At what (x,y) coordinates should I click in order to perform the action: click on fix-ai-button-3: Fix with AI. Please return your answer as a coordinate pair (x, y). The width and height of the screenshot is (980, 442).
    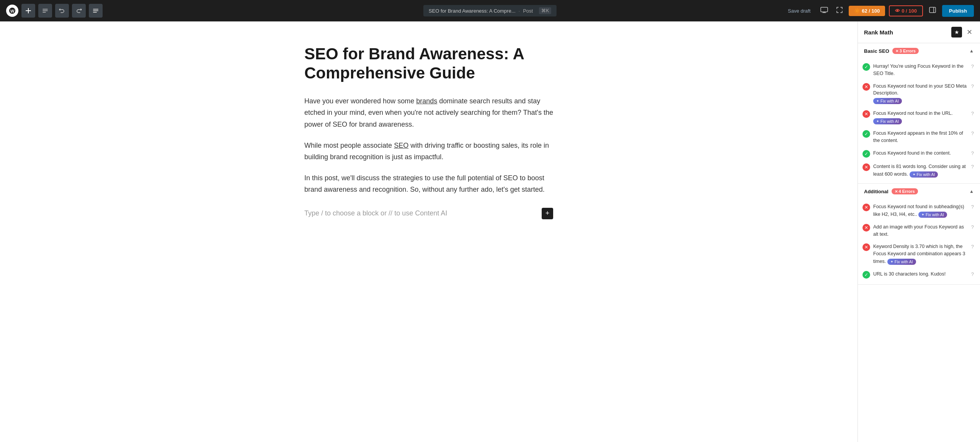
    Looking at the image, I should click on (924, 175).